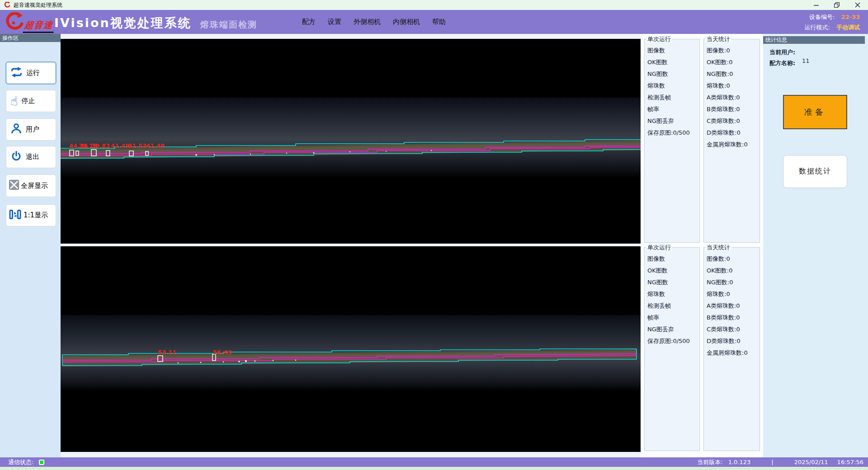 The image size is (868, 470). Describe the element at coordinates (100, 146) in the screenshot. I see `measurement-label: 39.83` at that location.